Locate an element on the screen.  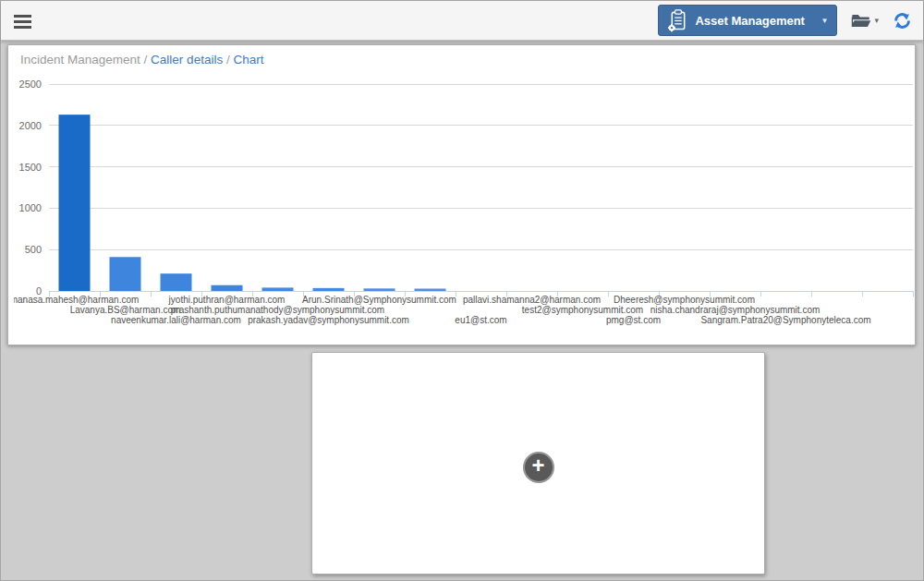
breadcrumb-incident-management: Incident Management is located at coordinates (80, 59).